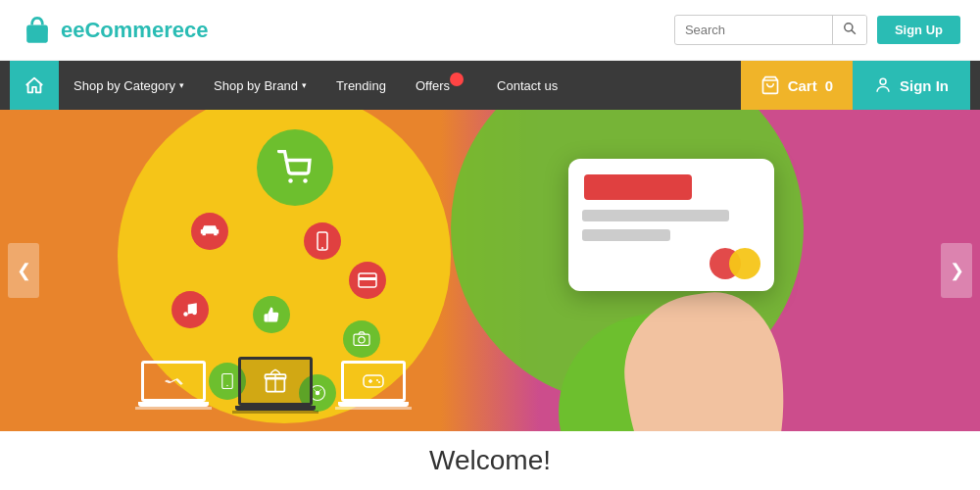 The width and height of the screenshot is (980, 490). What do you see at coordinates (441, 85) in the screenshot?
I see `nav-offers: Offers` at bounding box center [441, 85].